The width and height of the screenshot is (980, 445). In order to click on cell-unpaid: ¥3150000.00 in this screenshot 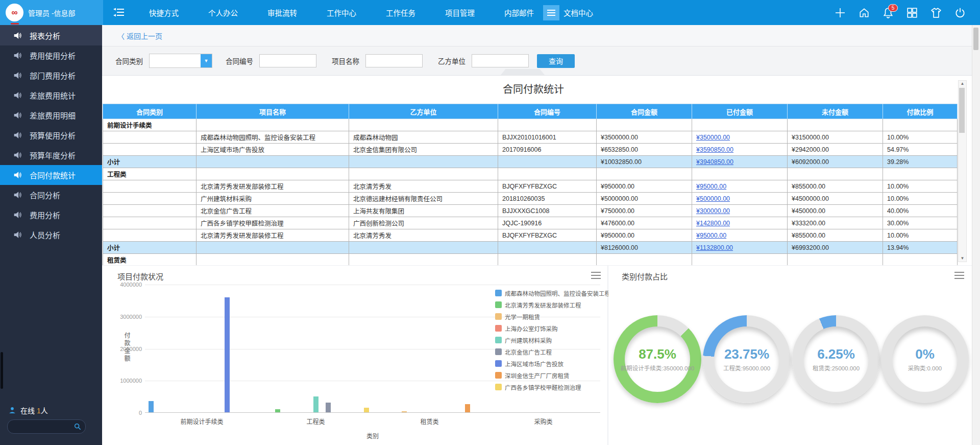, I will do `click(835, 137)`.